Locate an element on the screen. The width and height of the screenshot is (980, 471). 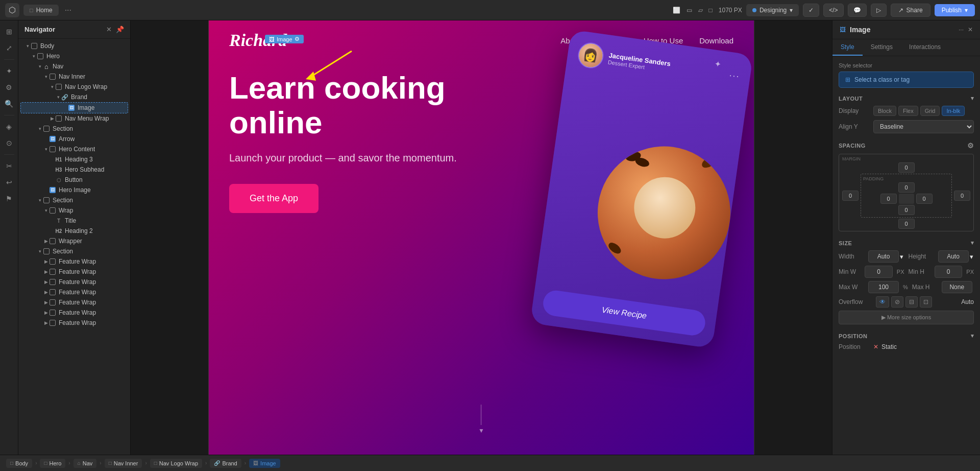
overflow-clip-btn: ⊡ is located at coordinates (926, 302).